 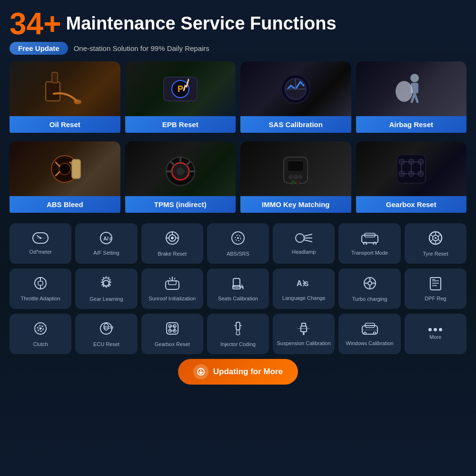 I want to click on icon-row-1: Od*meter A / F A/F Setting, so click(x=238, y=244).